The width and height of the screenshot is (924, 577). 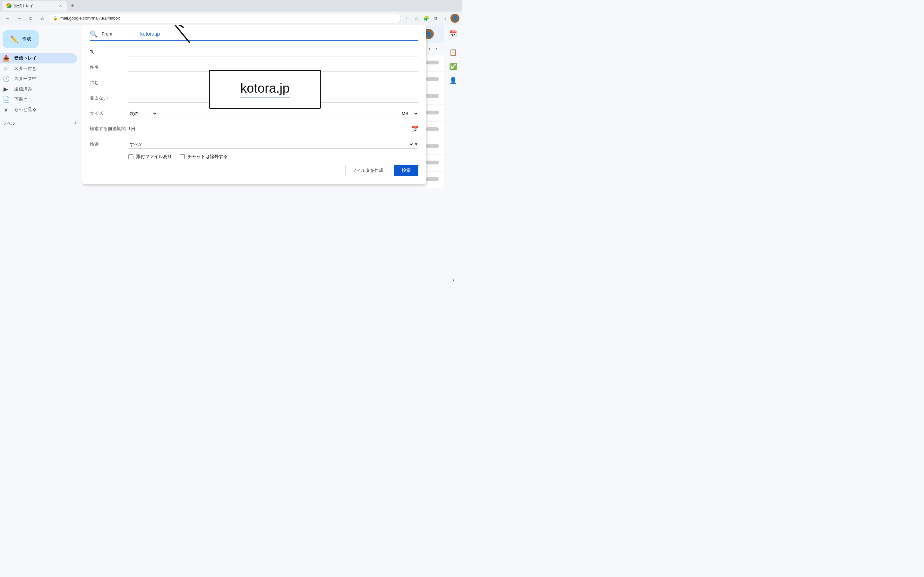 What do you see at coordinates (265, 89) in the screenshot?
I see `tooltip-text: kotora.jp` at bounding box center [265, 89].